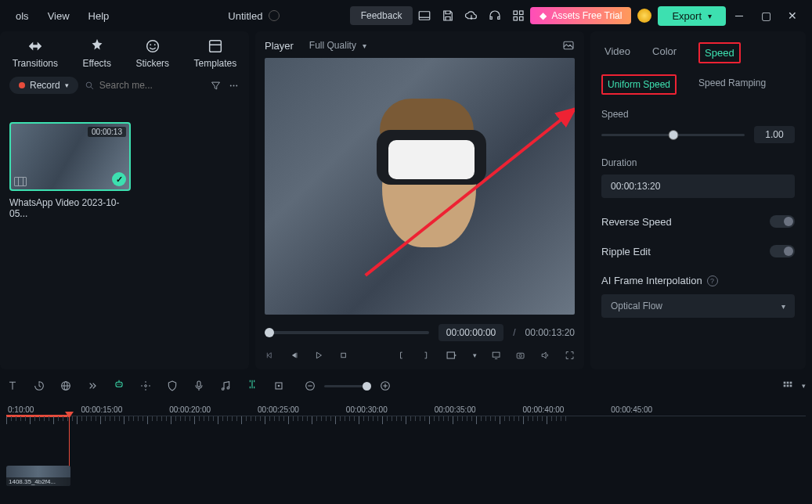  What do you see at coordinates (59, 16) in the screenshot?
I see `menu-view: View` at bounding box center [59, 16].